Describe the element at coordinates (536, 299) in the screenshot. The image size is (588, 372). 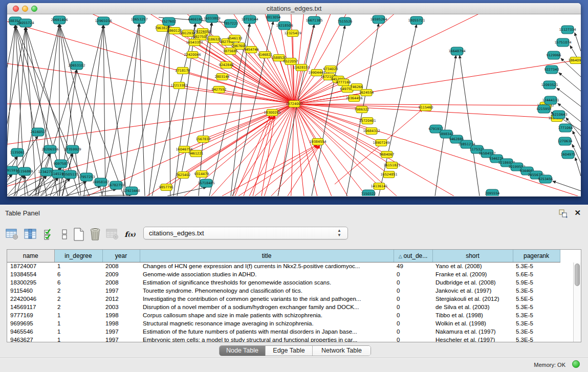
I see `cell: 5.5E-5` at that location.